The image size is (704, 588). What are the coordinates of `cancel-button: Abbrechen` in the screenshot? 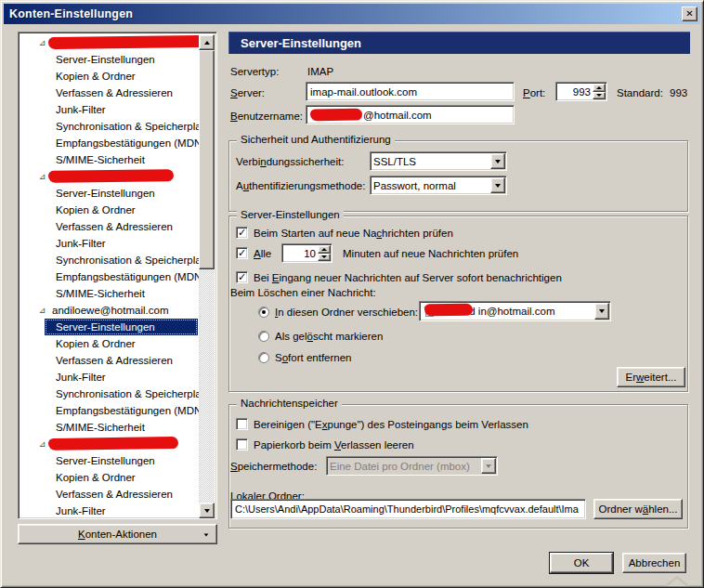 It's located at (654, 563).